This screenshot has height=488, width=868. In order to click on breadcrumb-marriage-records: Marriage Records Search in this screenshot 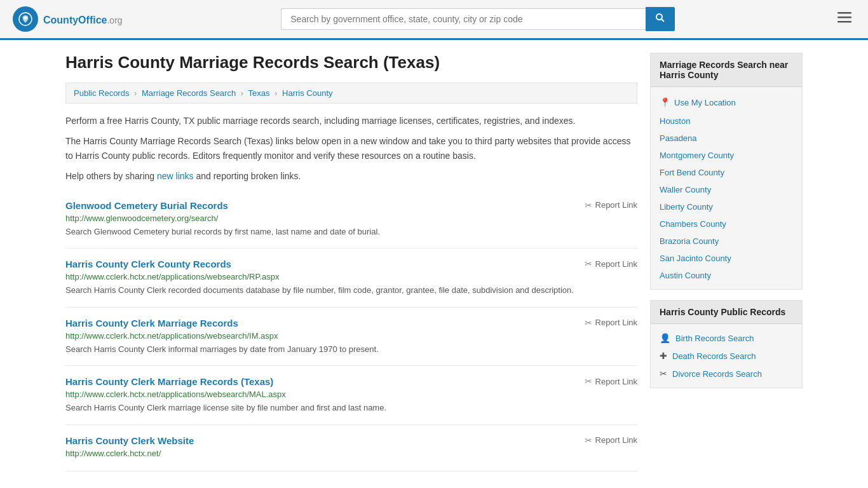, I will do `click(189, 93)`.